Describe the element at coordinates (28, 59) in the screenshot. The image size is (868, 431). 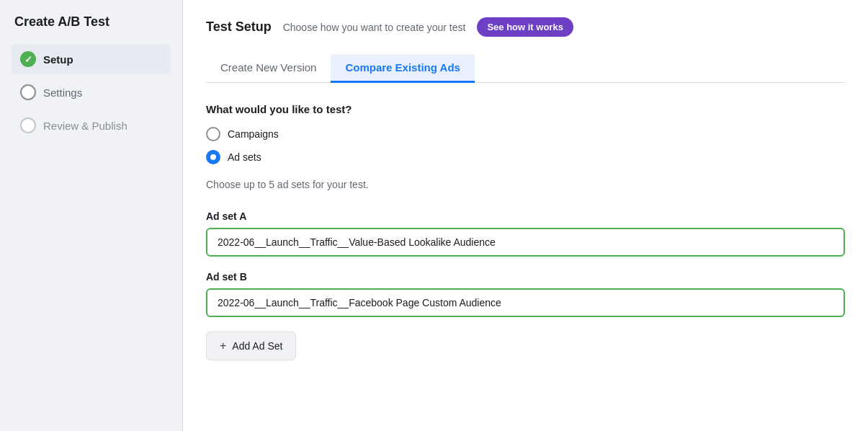
I see `setup-check-icon` at that location.